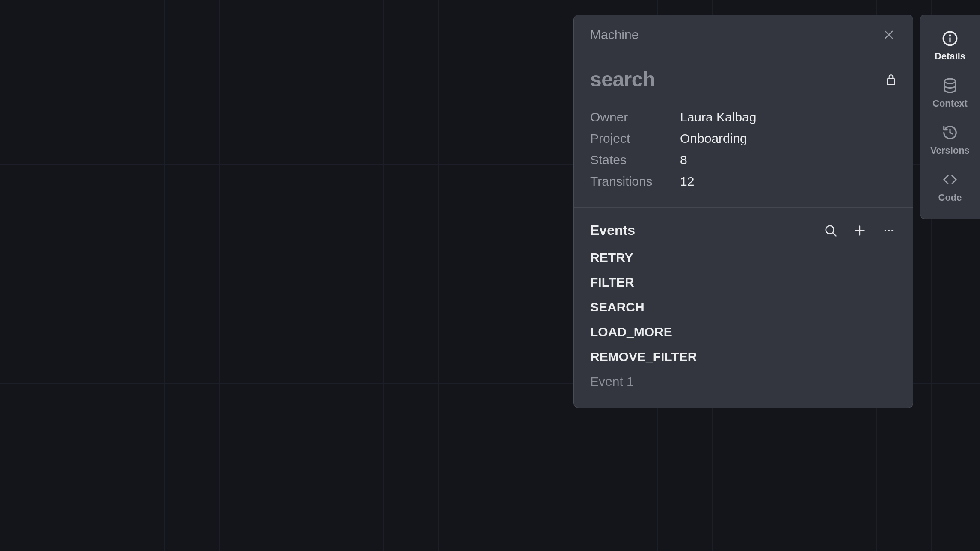  Describe the element at coordinates (743, 307) in the screenshot. I see `event-item: SEARCH` at that location.